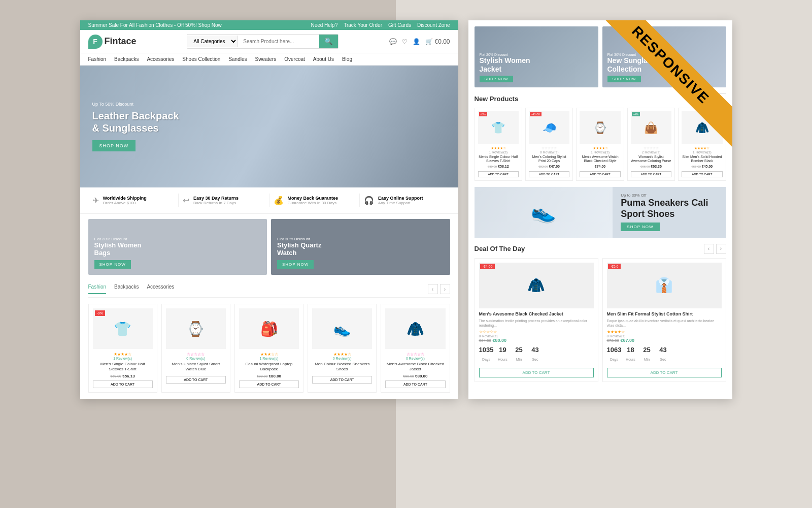  Describe the element at coordinates (505, 68) in the screenshot. I see `promo-jacket-content: Flat 20% Discount Stylish WomenJacket SH…` at that location.